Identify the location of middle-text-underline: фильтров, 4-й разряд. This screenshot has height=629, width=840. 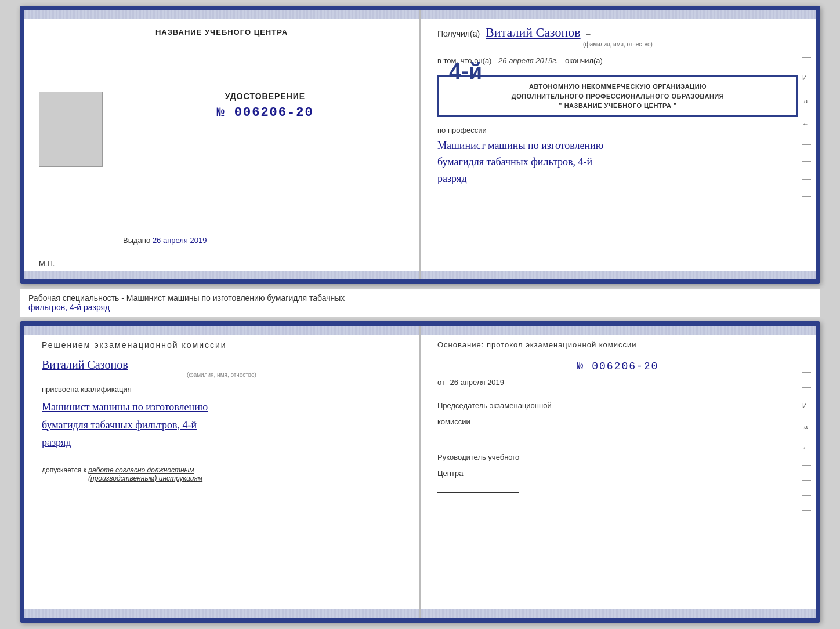
(69, 307).